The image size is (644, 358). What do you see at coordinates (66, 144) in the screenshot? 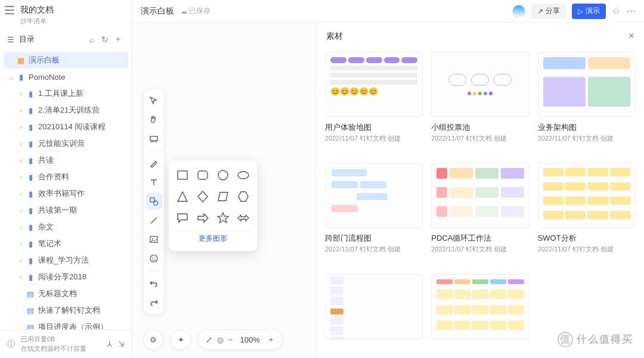
I see `tree-item: ›▮元技能实训营` at bounding box center [66, 144].